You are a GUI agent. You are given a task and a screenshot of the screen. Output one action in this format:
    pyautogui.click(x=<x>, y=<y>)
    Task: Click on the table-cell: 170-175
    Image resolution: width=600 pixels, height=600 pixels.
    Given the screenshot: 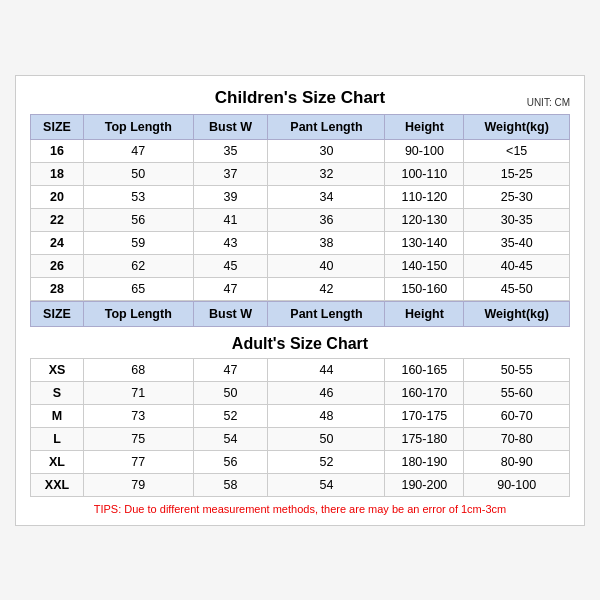 What is the action you would take?
    pyautogui.click(x=424, y=416)
    